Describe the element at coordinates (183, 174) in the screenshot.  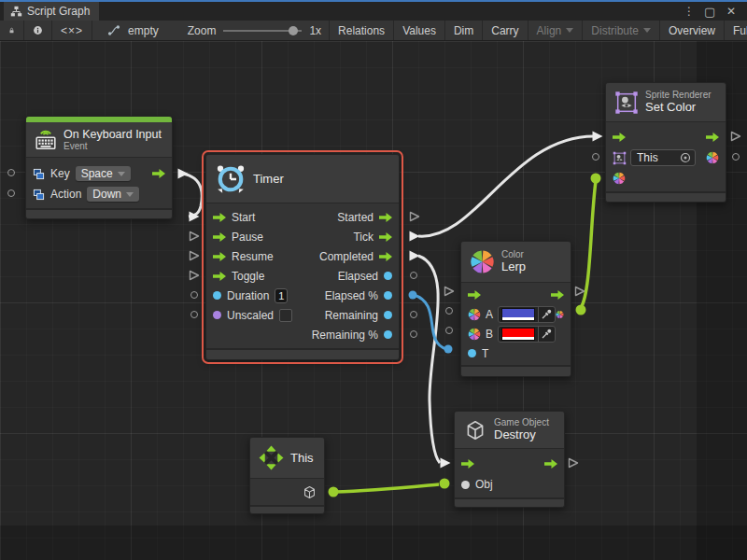
I see `port-keyboard-flow-out` at that location.